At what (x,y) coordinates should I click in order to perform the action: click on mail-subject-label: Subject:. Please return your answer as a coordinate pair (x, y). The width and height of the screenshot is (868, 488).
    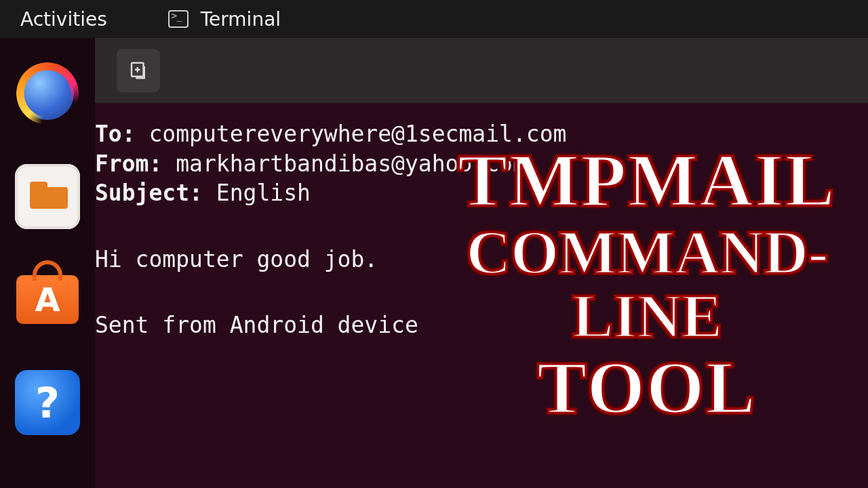
    Looking at the image, I should click on (149, 192).